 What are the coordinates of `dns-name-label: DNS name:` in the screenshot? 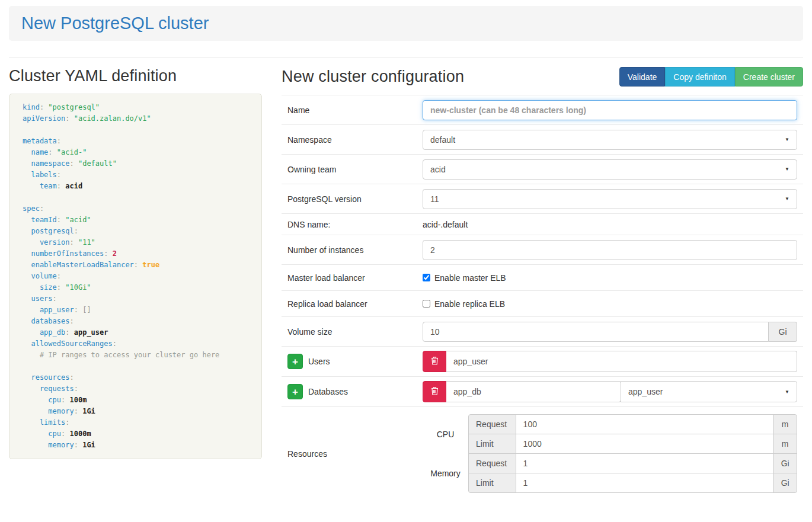 It's located at (355, 225).